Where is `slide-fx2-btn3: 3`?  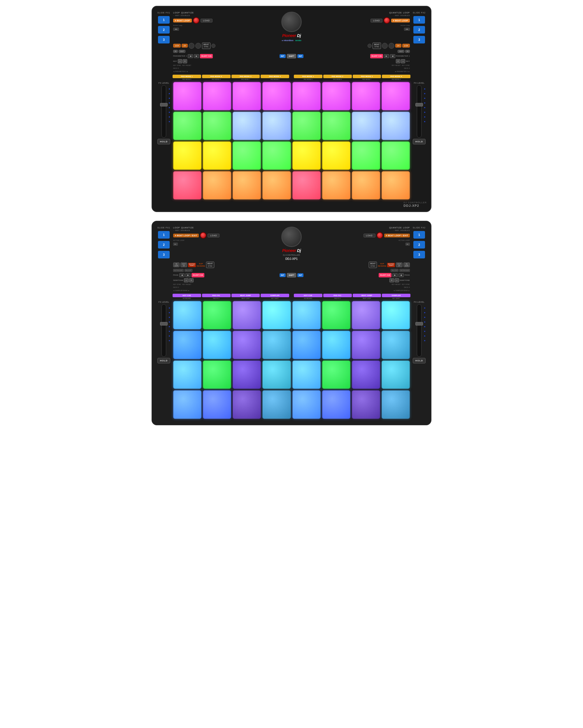
slide-fx2-btn3: 3 is located at coordinates (419, 40).